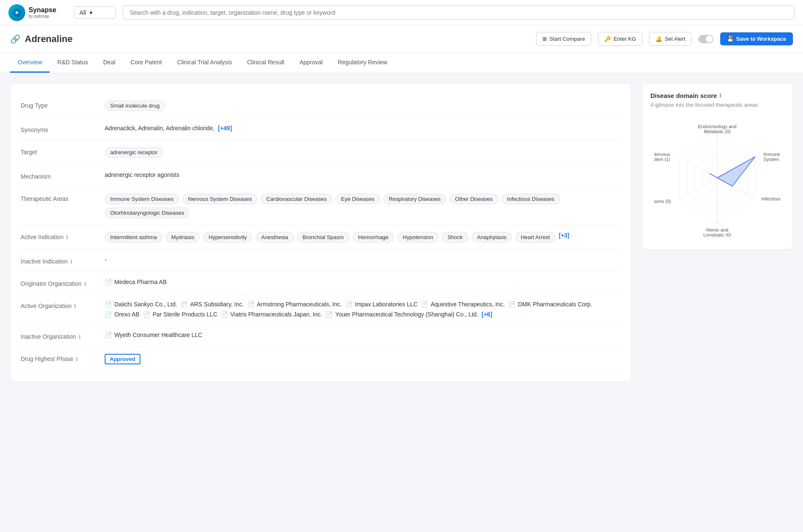 The height and width of the screenshot is (532, 803). What do you see at coordinates (487, 314) in the screenshot?
I see `active-org-more: [+6]` at bounding box center [487, 314].